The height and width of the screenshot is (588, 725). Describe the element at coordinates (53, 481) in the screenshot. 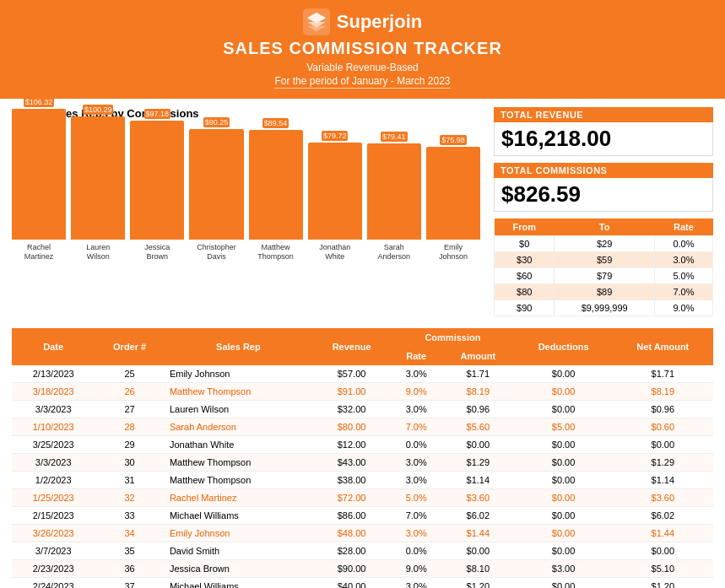

I see `cell-date: 1/2/2023` at that location.